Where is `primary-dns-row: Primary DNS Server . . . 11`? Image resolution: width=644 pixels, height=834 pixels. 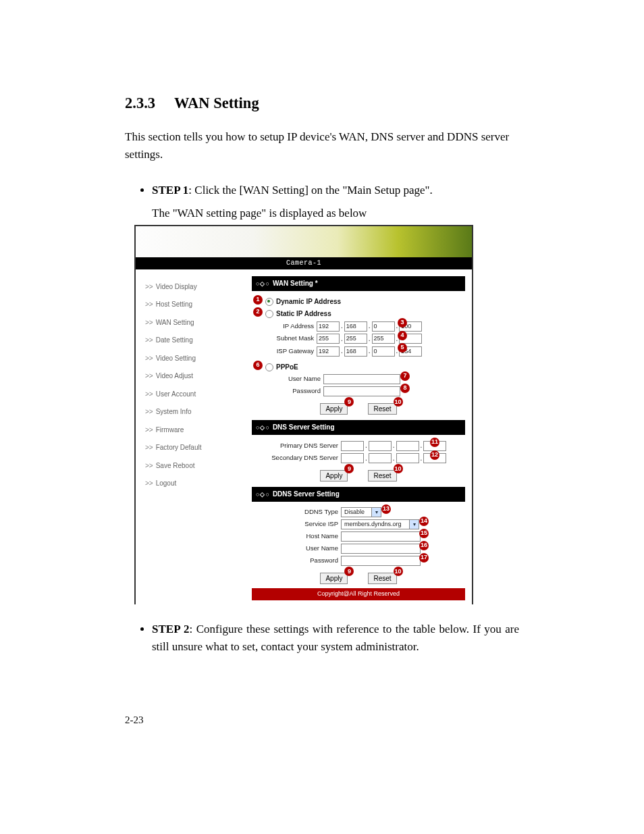
primary-dns-row: Primary DNS Server . . . 11 is located at coordinates (365, 446).